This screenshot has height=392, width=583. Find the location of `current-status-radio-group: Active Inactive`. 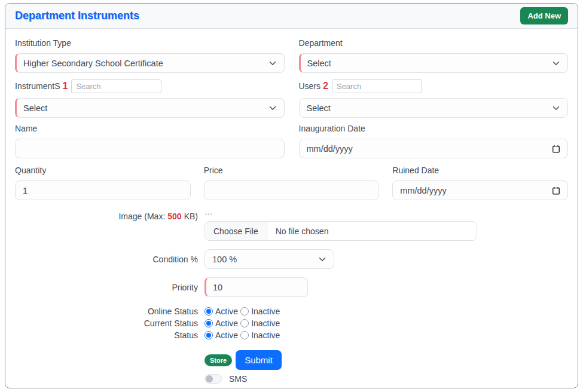

current-status-radio-group: Active Inactive is located at coordinates (386, 323).